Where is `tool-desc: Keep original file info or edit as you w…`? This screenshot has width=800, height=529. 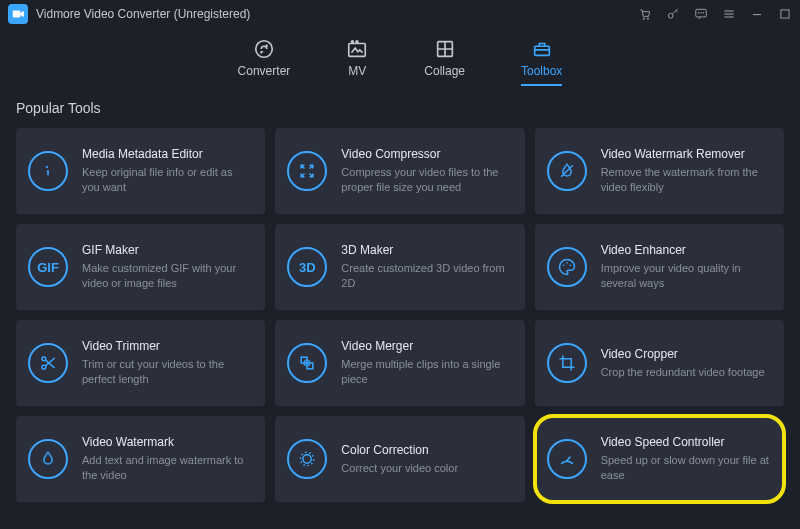 tool-desc: Keep original file info or edit as you w… is located at coordinates (166, 180).